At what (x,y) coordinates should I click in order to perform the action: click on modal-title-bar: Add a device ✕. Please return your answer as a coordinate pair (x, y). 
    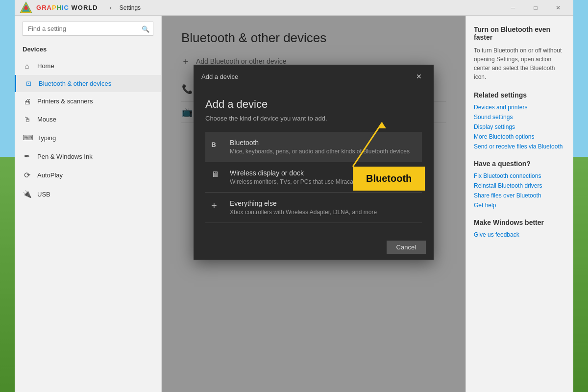
    Looking at the image, I should click on (314, 76).